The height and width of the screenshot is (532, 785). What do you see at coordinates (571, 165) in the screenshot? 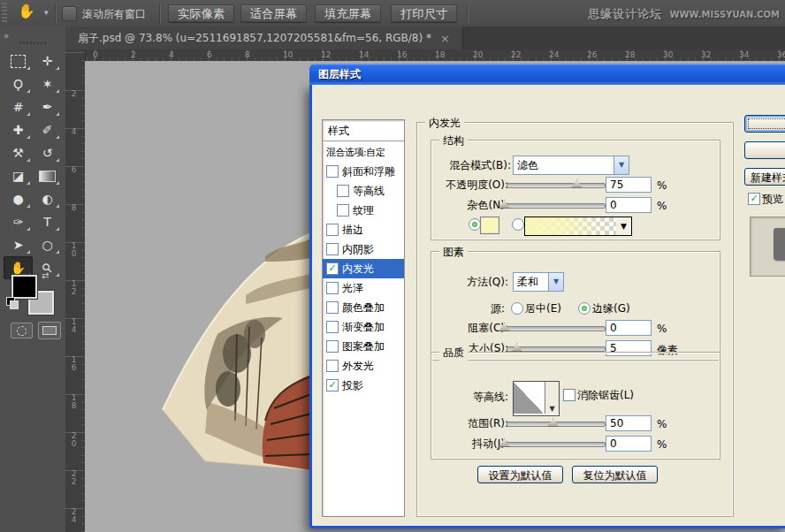
I see `blend-mode-select: 滤色 ▼` at bounding box center [571, 165].